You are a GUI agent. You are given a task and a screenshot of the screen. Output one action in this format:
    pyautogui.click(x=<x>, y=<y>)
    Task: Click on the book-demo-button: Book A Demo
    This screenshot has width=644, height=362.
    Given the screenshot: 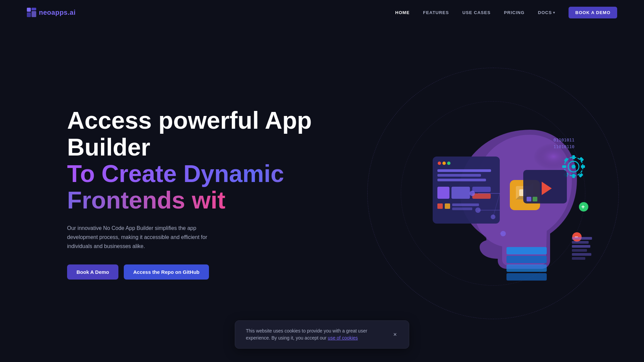 What is the action you would take?
    pyautogui.click(x=93, y=272)
    